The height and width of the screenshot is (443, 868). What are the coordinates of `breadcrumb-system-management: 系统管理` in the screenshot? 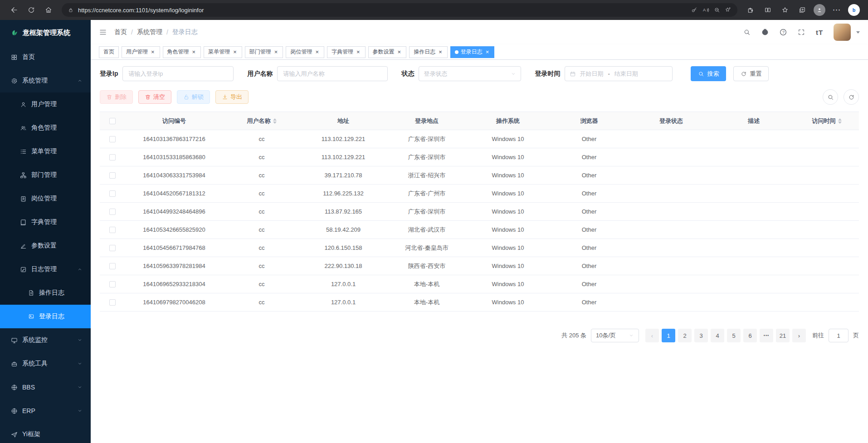 It's located at (150, 32).